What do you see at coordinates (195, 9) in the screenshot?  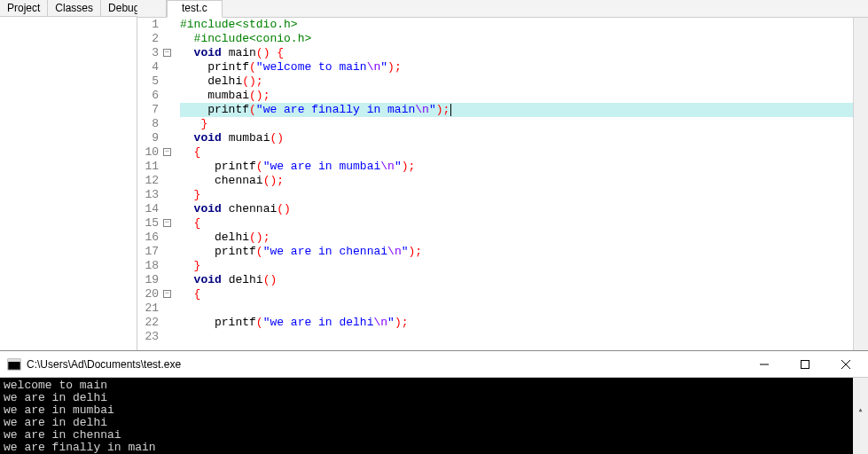 I see `file-tab-active: test.c` at bounding box center [195, 9].